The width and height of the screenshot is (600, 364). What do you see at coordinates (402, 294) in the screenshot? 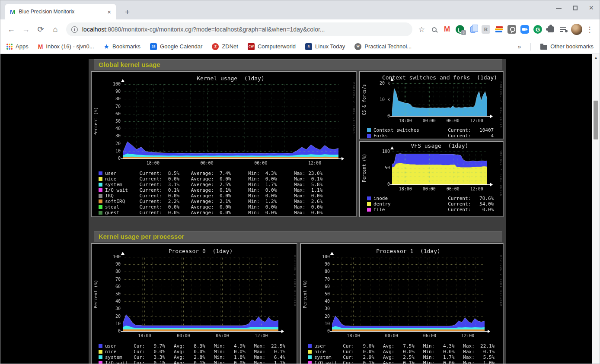
I see `processor1-canvas` at bounding box center [402, 294].